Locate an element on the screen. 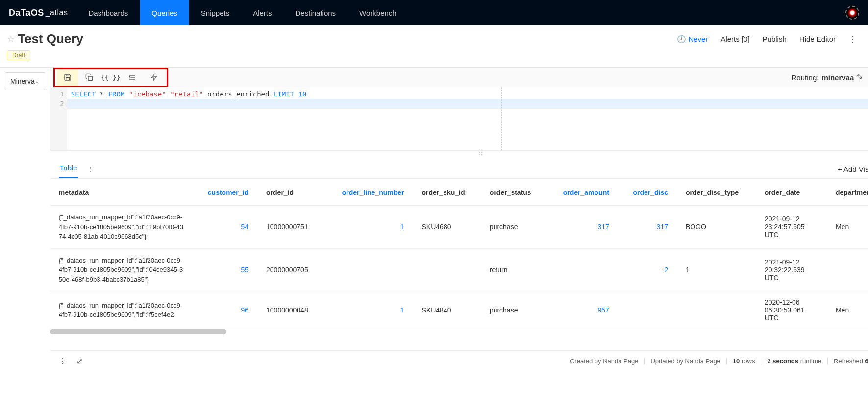 Image resolution: width=868 pixels, height=408 pixels. routing-value: minervaa is located at coordinates (838, 77).